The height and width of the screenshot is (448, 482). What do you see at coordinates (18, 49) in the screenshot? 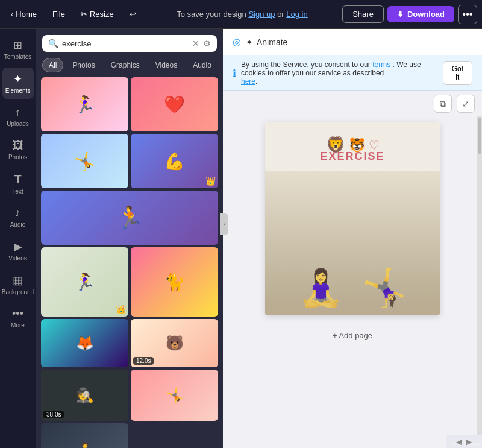
I see `sidebar-item-templates: ⊞ Templates` at bounding box center [18, 49].